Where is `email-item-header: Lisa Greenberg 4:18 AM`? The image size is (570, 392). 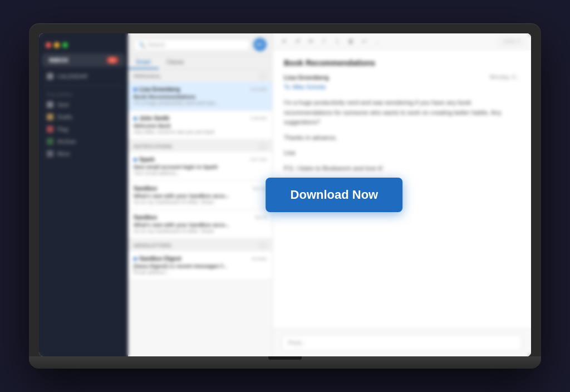 email-item-header: Lisa Greenberg 4:18 AM is located at coordinates (200, 89).